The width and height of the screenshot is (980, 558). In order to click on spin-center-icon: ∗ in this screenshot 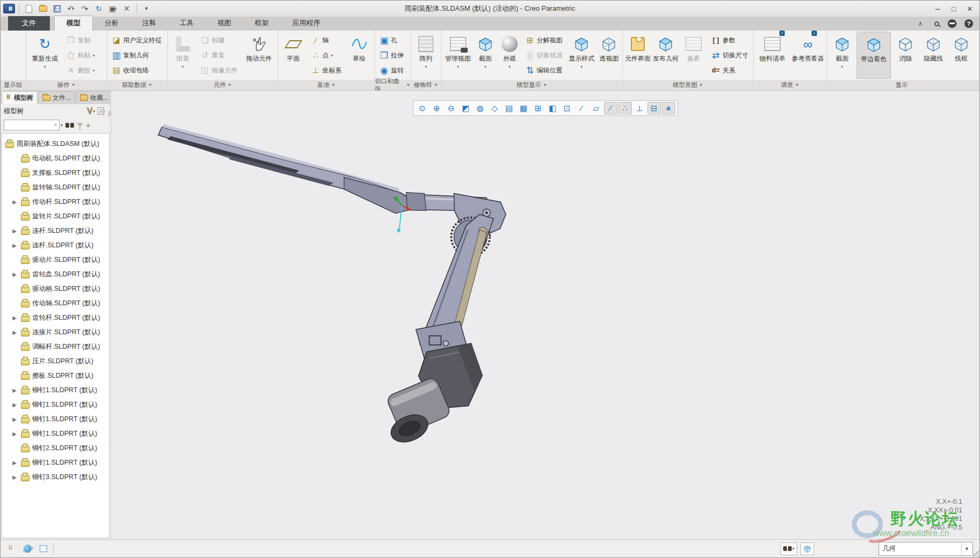, I will do `click(668, 108)`.